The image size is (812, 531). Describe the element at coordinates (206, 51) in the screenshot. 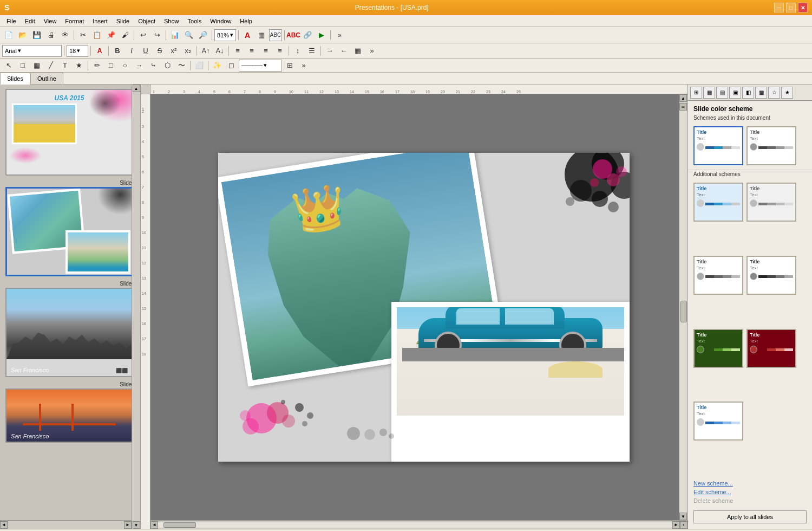

I see `increase-size-button: A↑` at that location.